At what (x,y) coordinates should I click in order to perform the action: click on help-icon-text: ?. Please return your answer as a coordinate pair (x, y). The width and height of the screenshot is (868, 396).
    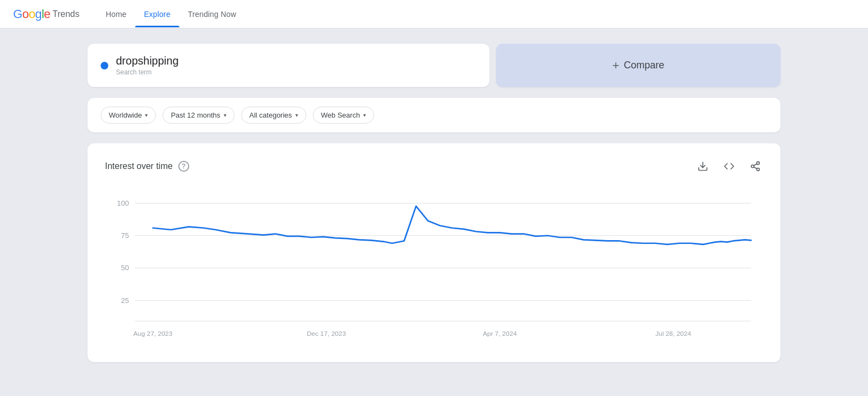
    Looking at the image, I should click on (184, 166).